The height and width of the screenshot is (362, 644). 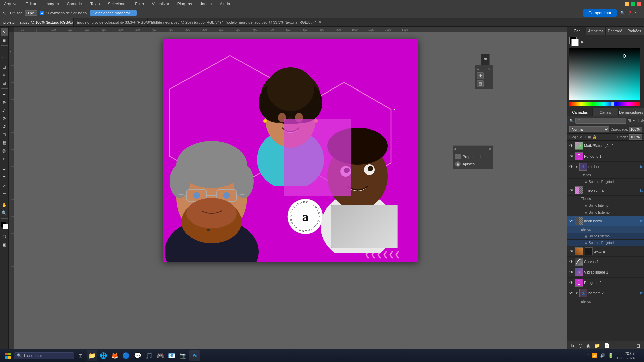 I want to click on layer-effect-sombra-neon-baixo: ◉ Sombra Projetada, so click(x=606, y=243).